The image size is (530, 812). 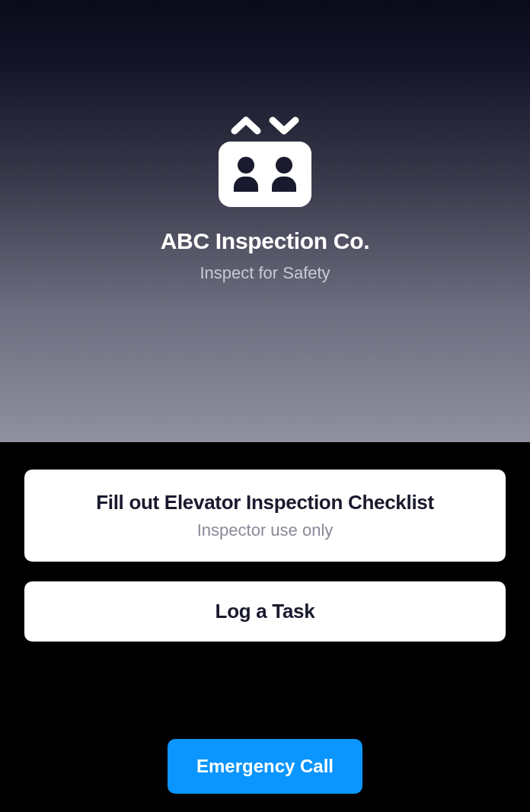 What do you see at coordinates (246, 125) in the screenshot?
I see `arrow-up-icon` at bounding box center [246, 125].